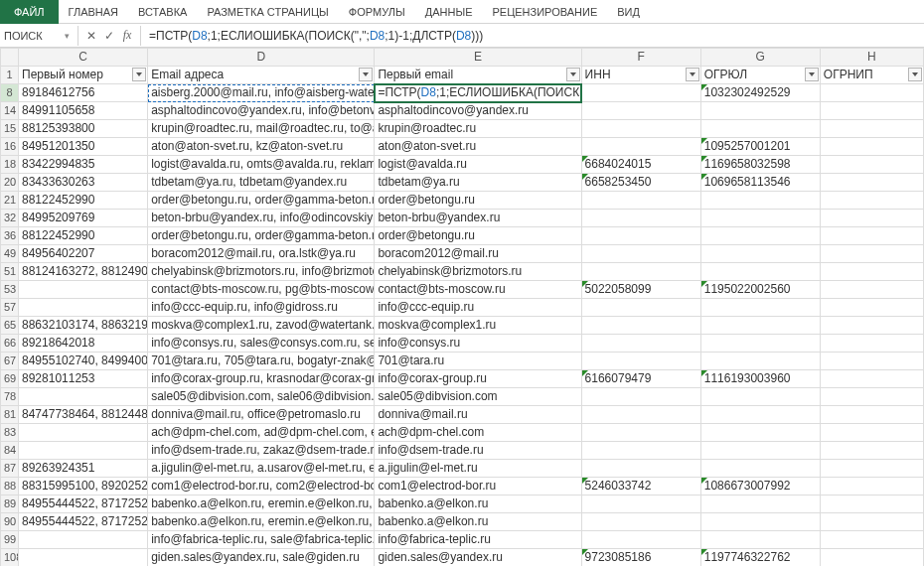 This screenshot has height=566, width=924. I want to click on tab-home: ГЛАВНАЯ, so click(93, 12).